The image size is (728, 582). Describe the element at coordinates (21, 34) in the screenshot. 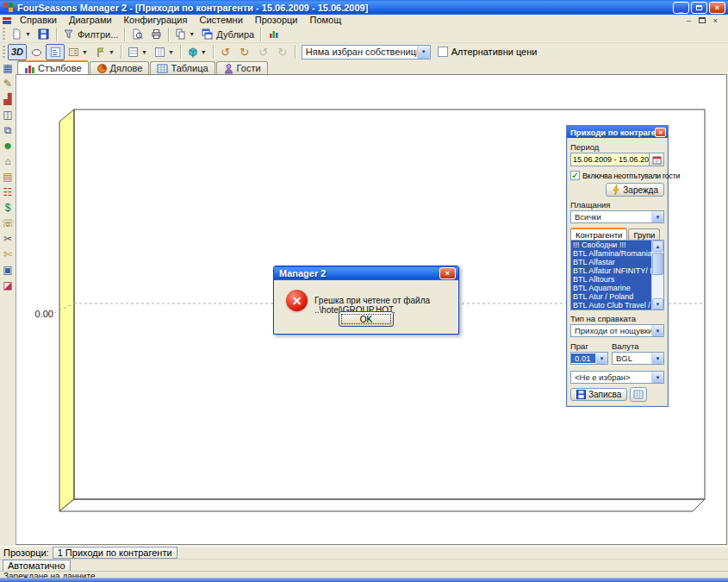

I see `new-report-button: ▼` at that location.